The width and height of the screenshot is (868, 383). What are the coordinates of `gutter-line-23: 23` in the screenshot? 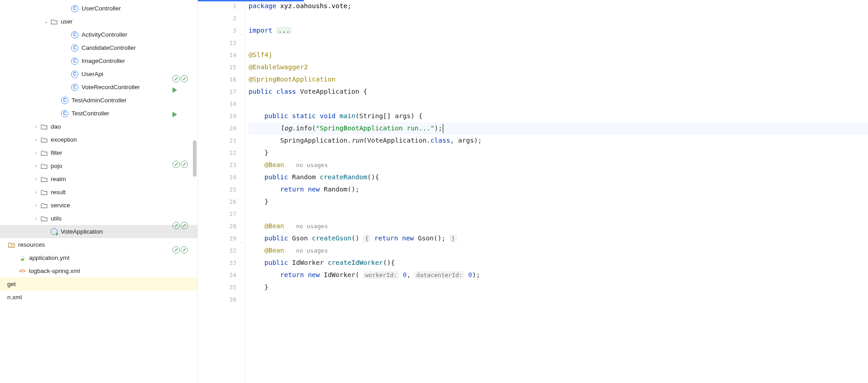 It's located at (217, 165).